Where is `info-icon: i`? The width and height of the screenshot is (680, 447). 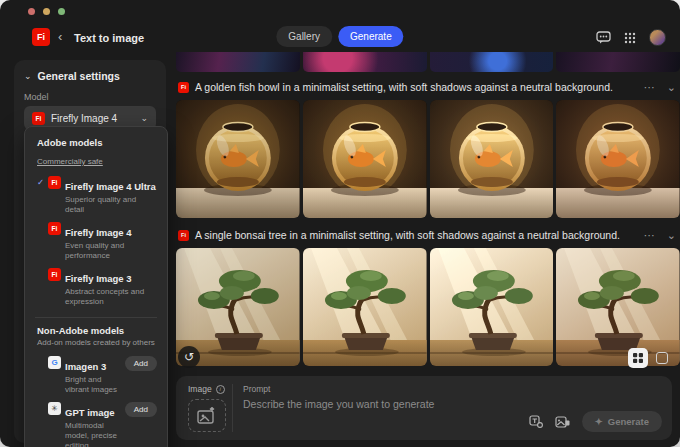
info-icon: i is located at coordinates (220, 390).